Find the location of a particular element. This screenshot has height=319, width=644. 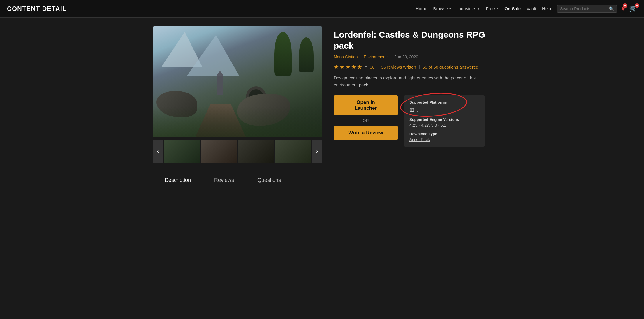

star-1: ★ is located at coordinates (336, 67).